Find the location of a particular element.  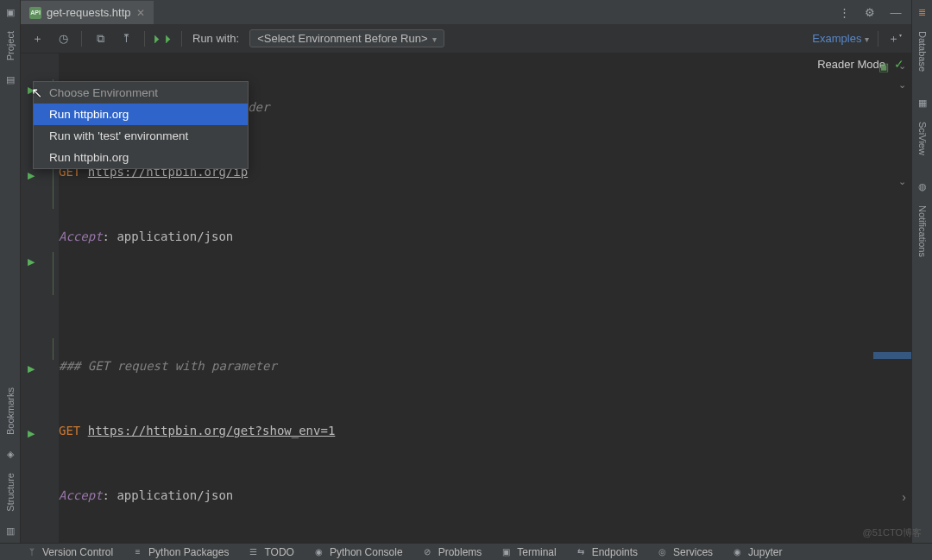

ctx-run-httpbin: Run httpbin.org is located at coordinates (141, 114).